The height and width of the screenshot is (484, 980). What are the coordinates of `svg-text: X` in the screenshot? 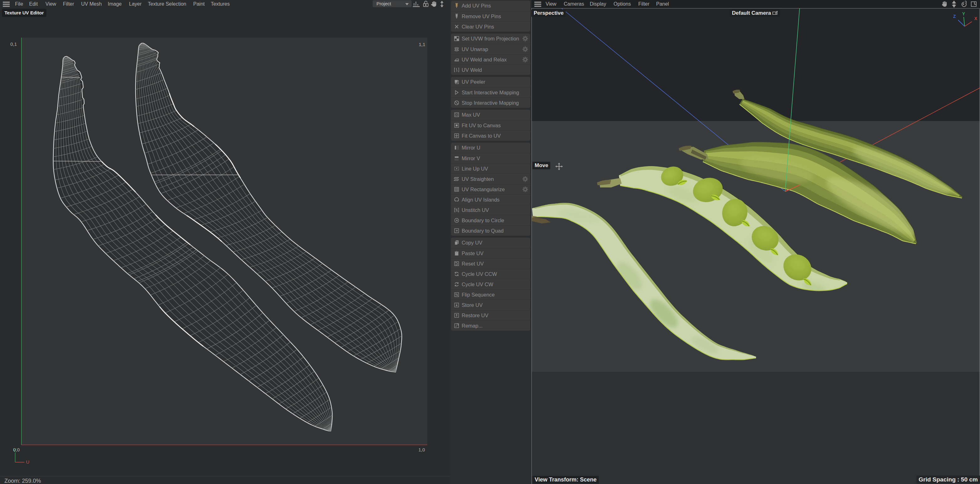 It's located at (976, 18).